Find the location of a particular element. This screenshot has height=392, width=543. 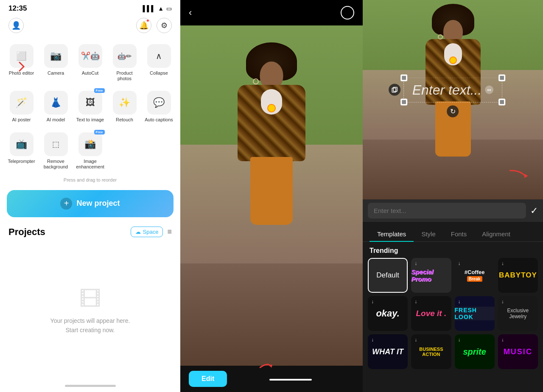

empty-text: Your projects will appear here. Start cr… is located at coordinates (90, 326).